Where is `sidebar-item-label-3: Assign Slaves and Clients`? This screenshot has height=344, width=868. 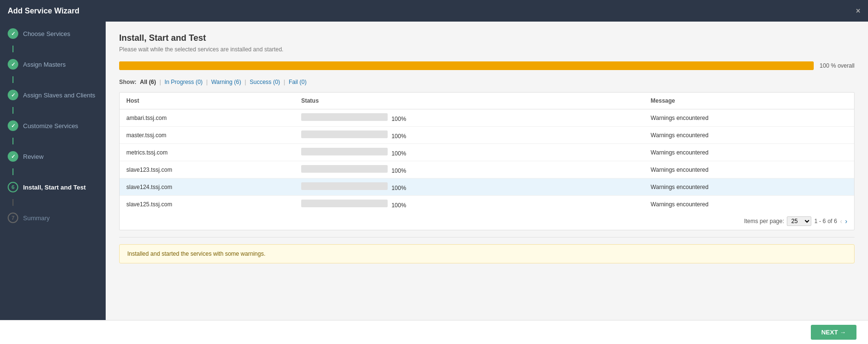
sidebar-item-label-3: Assign Slaves and Clients is located at coordinates (59, 95).